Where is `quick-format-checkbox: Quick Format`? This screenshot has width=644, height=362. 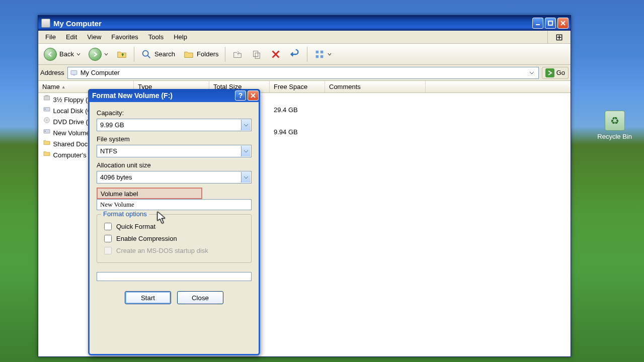 quick-format-checkbox: Quick Format is located at coordinates (174, 226).